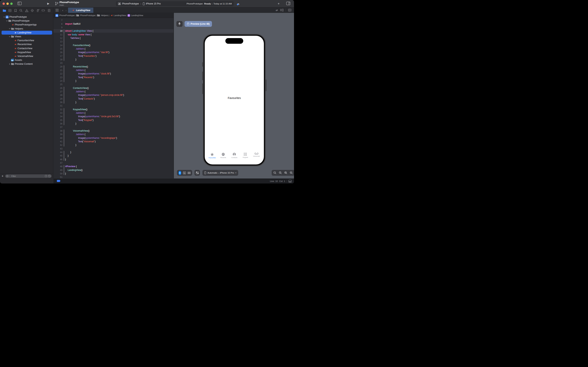 The width and height of the screenshot is (588, 367). Describe the element at coordinates (113, 102) in the screenshot. I see `code-line: 30 }` at that location.